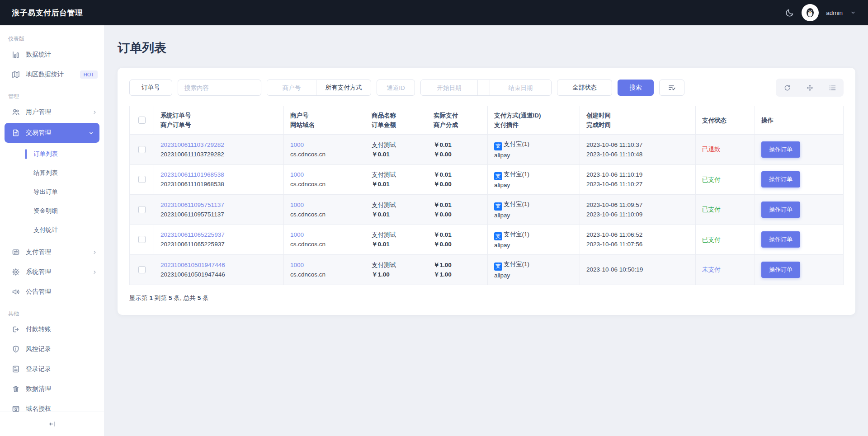 The image size is (868, 436). Describe the element at coordinates (52, 252) in the screenshot. I see `sidebar-item-payment-management: 支付管理` at that location.